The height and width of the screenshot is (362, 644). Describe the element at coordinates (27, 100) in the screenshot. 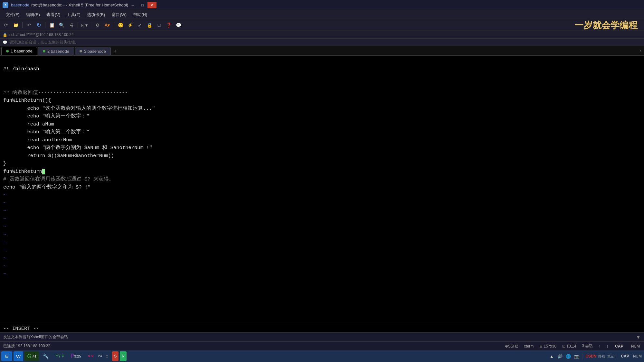

I see `line-func-def: funWithReturn(){` at that location.